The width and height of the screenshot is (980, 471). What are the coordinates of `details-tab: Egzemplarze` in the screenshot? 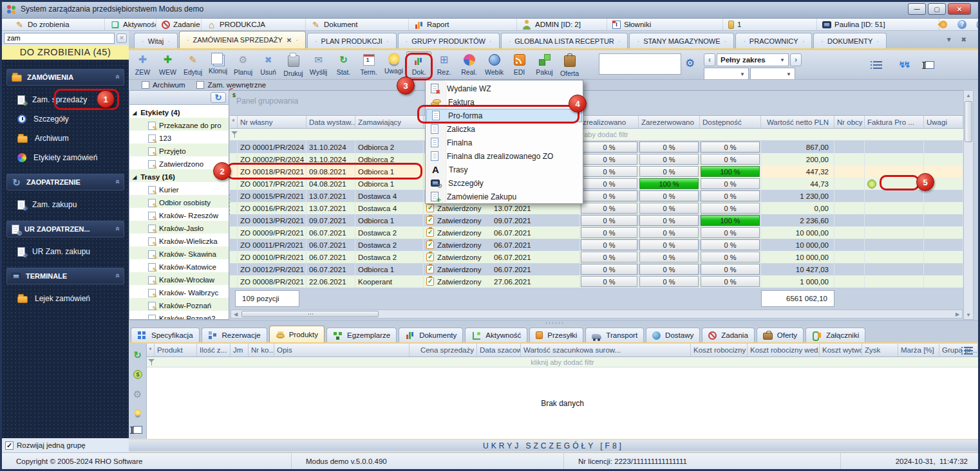 It's located at (362, 335).